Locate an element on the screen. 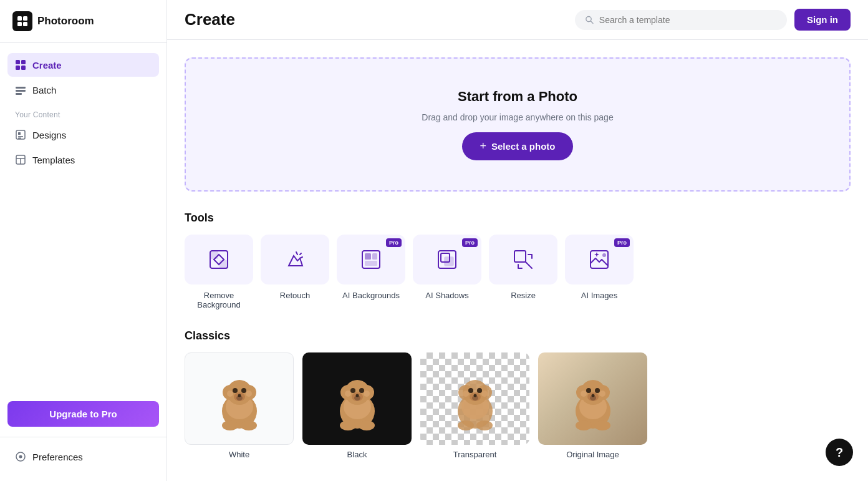  classic-transparent: Transparent is located at coordinates (475, 406).